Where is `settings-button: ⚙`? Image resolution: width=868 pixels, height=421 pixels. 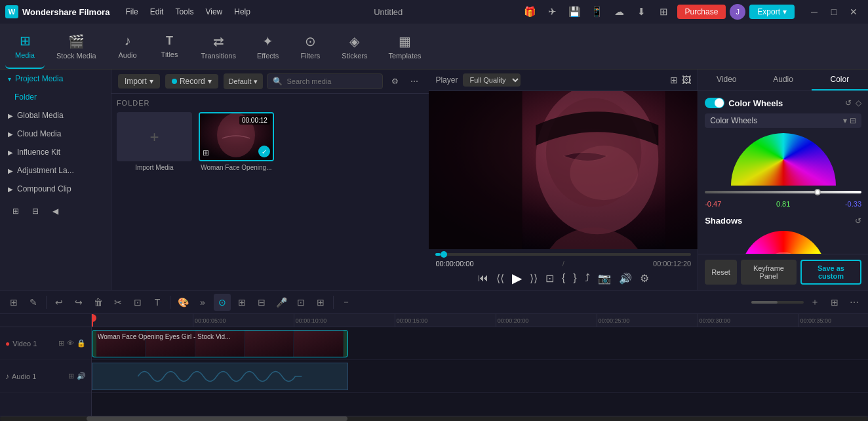 settings-button: ⚙ is located at coordinates (644, 278).